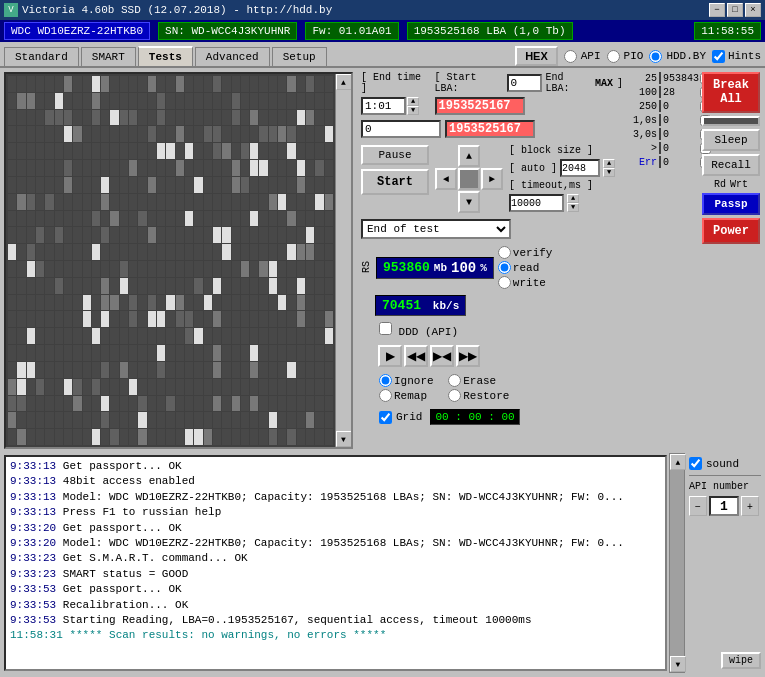  What do you see at coordinates (731, 92) in the screenshot?
I see `break-all-button: Break All` at bounding box center [731, 92].